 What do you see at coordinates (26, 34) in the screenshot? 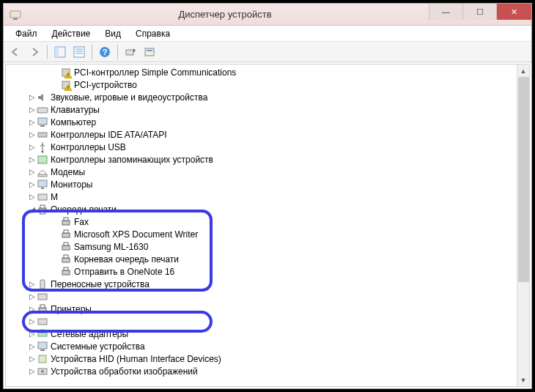
I see `menu-file: Файл` at bounding box center [26, 34].